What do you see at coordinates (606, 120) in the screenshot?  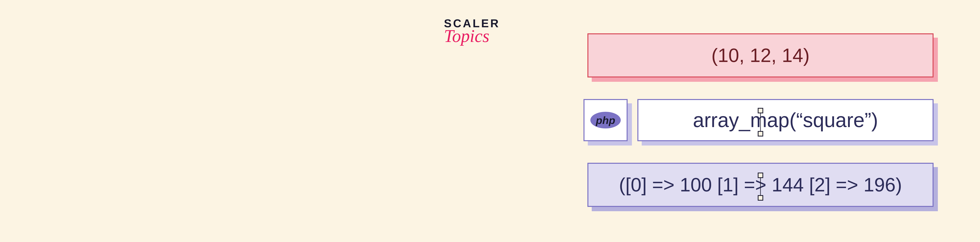 I see `php-badge-box: php` at bounding box center [606, 120].